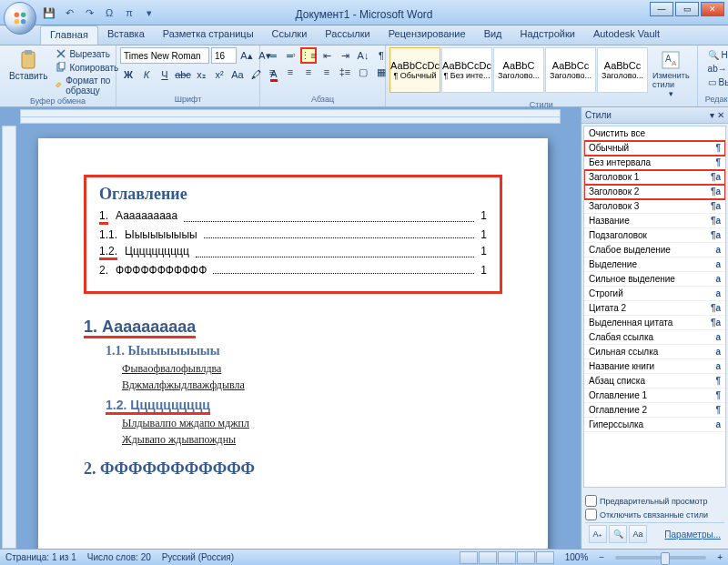  I want to click on align-left-icon: ≡, so click(272, 72).